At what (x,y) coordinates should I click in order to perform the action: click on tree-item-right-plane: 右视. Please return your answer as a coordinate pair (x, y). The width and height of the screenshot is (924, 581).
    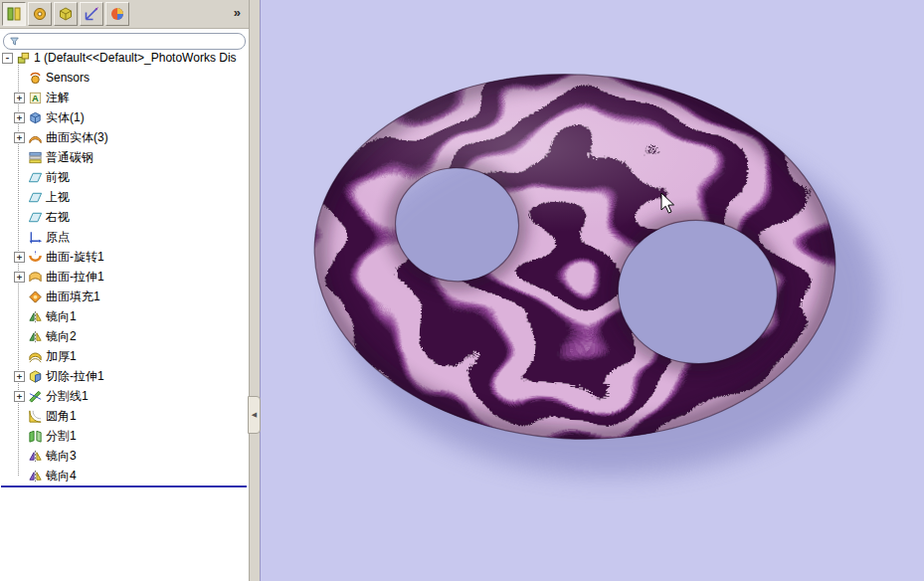
    Looking at the image, I should click on (124, 217).